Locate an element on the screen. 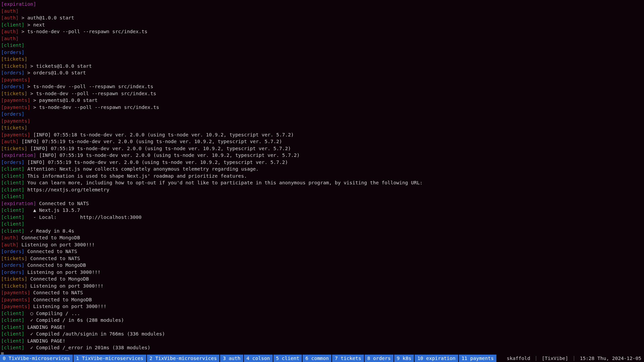 The width and height of the screenshot is (644, 362). log-message: ▲ Next.js 13.5.7 is located at coordinates (52, 210).